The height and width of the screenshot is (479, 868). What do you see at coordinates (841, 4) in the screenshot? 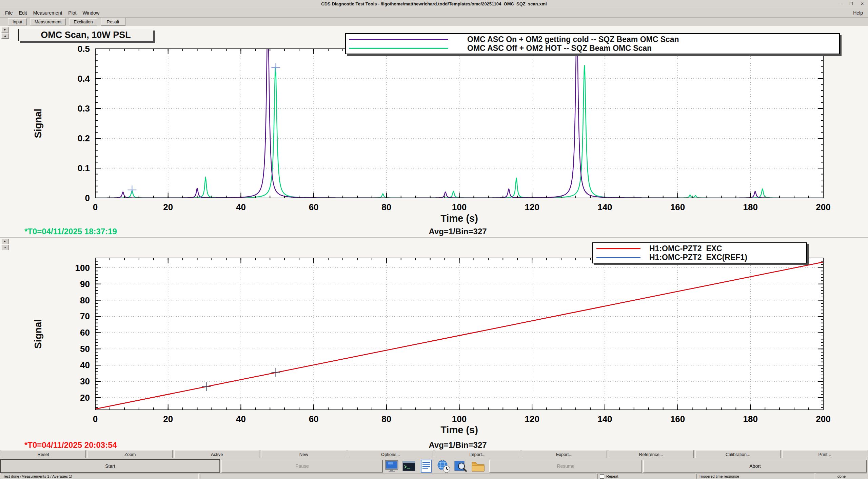
I see `minimize-icon: –` at bounding box center [841, 4].